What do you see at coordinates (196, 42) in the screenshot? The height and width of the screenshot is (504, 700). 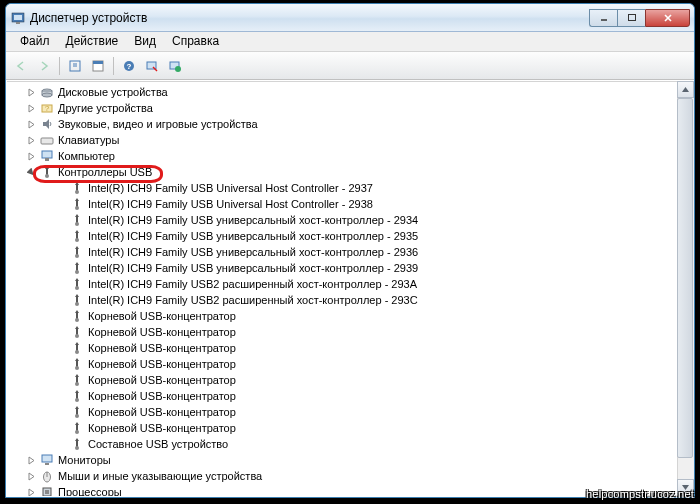 I see `menu-help: Справка` at bounding box center [196, 42].